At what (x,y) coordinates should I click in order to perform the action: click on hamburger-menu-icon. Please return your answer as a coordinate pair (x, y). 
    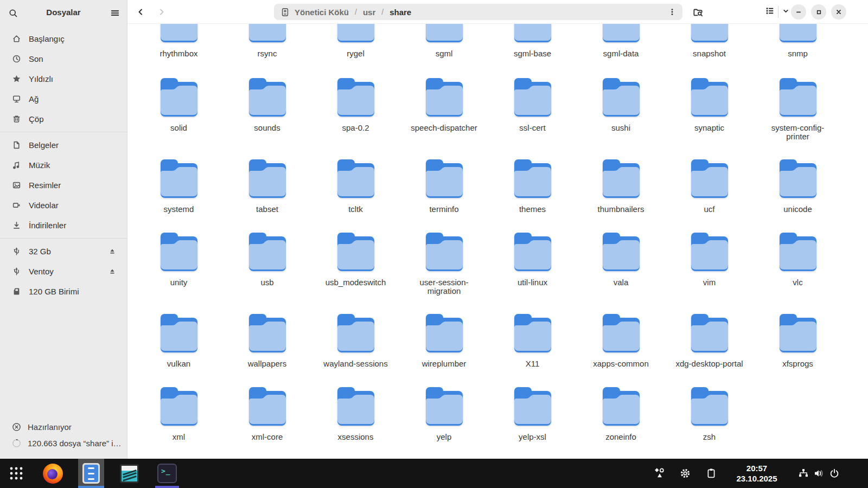
    Looking at the image, I should click on (115, 13).